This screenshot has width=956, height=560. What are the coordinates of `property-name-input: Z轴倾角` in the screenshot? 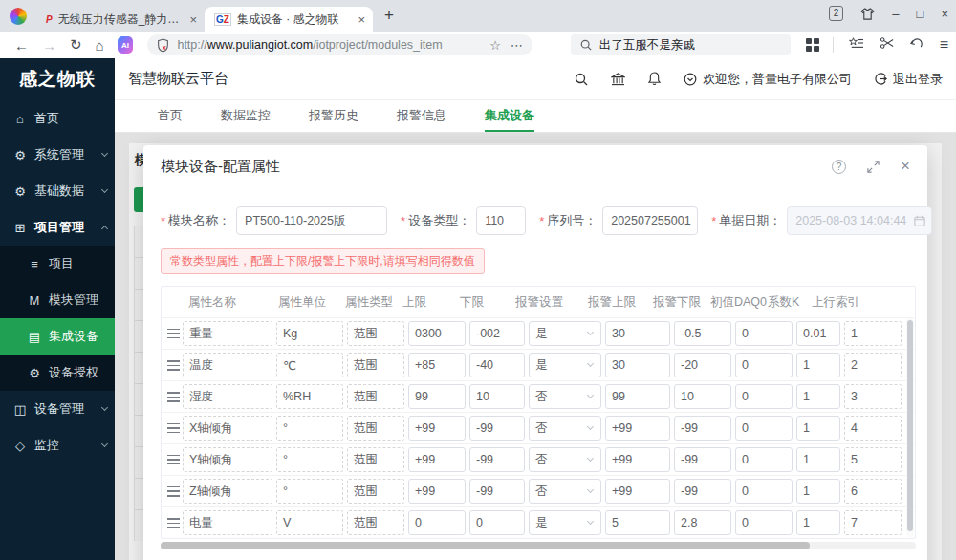 It's located at (228, 491).